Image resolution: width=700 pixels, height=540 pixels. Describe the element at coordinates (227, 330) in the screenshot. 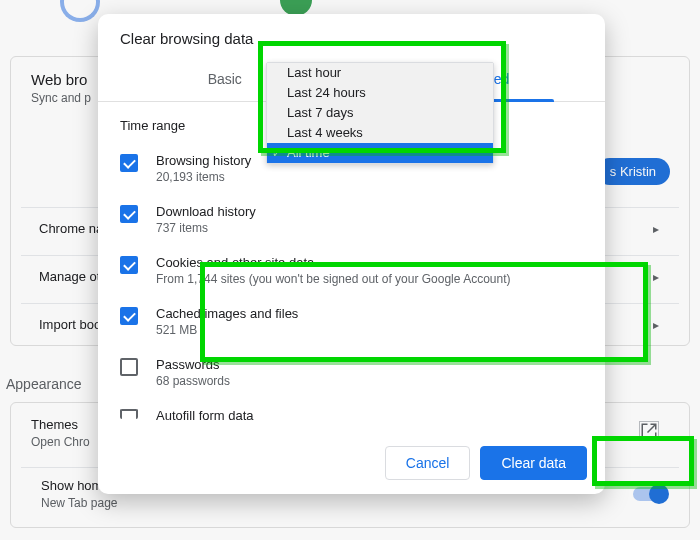

I see `item-sub: 521 MB` at that location.